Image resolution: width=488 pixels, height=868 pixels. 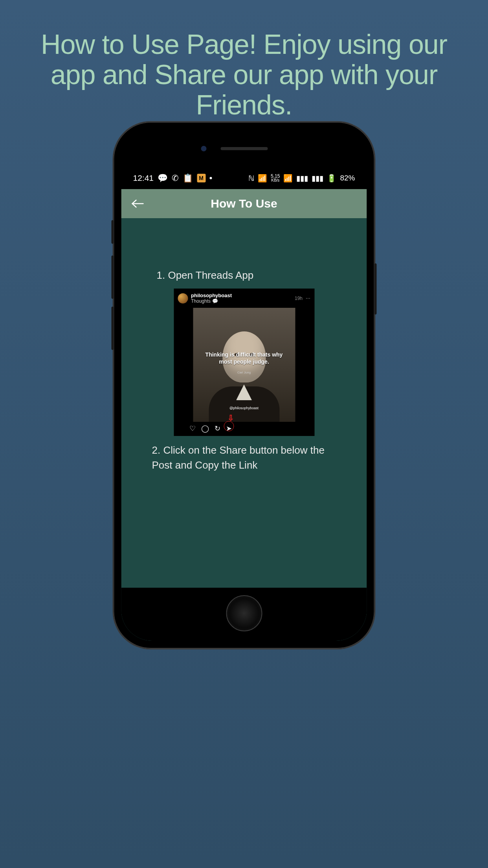 I want to click on phone-notch, so click(x=244, y=149).